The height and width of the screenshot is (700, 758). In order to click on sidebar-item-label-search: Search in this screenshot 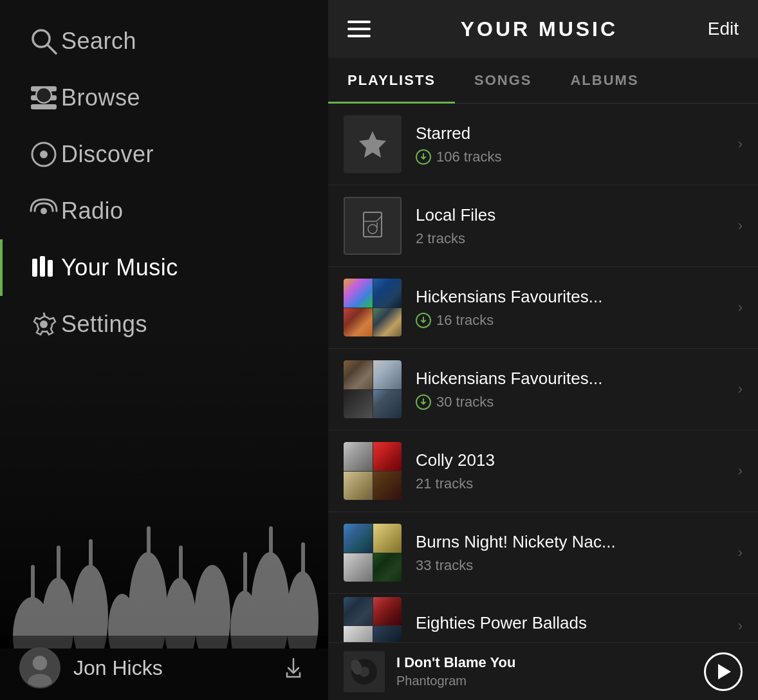, I will do `click(99, 41)`.